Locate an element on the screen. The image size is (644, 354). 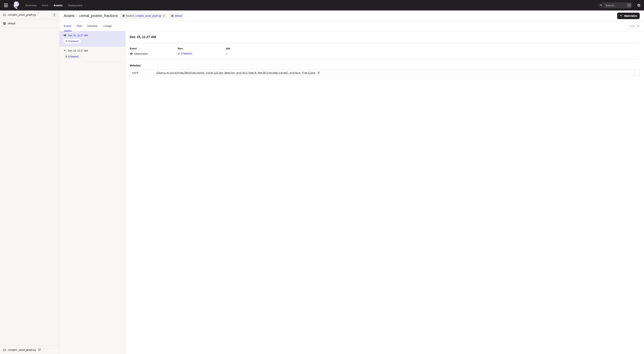
refresh-timer-area: 0:14 is located at coordinates (635, 26).